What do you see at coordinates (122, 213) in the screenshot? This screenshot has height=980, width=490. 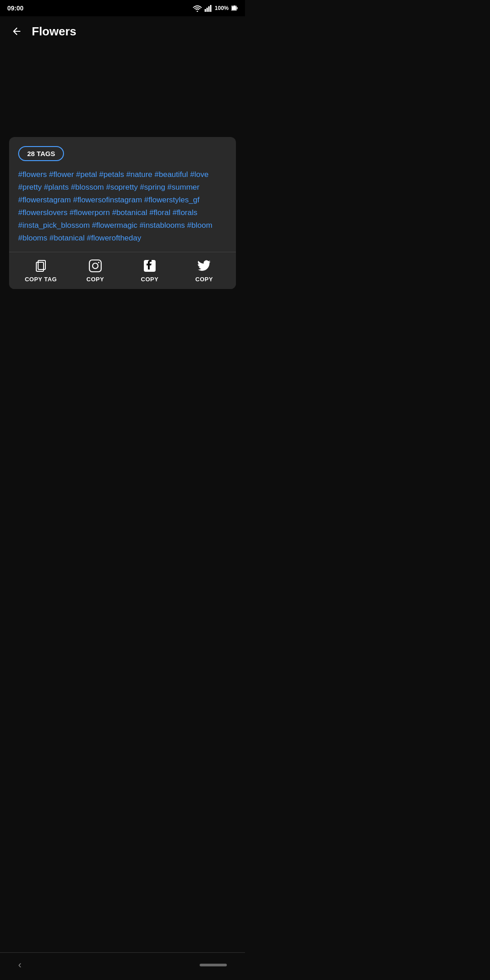 I see `tags-card: 28 TAGS #flowers #flower #petal #petals …` at bounding box center [122, 213].